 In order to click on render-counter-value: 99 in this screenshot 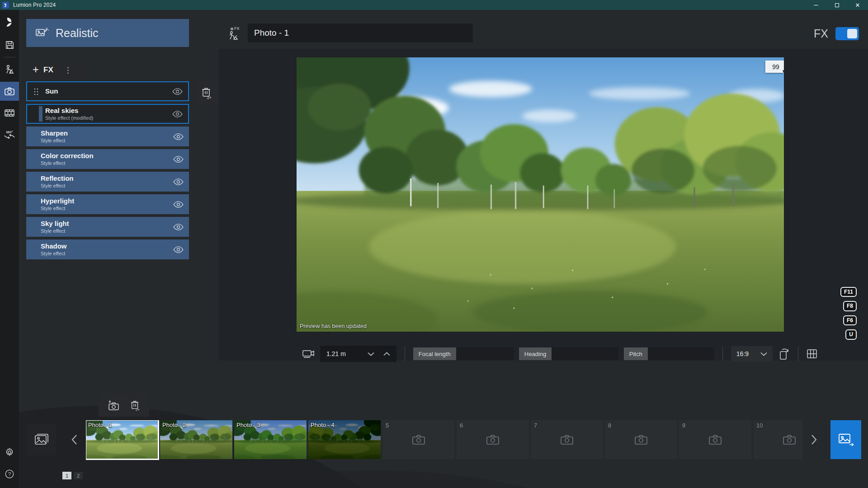, I will do `click(776, 67)`.